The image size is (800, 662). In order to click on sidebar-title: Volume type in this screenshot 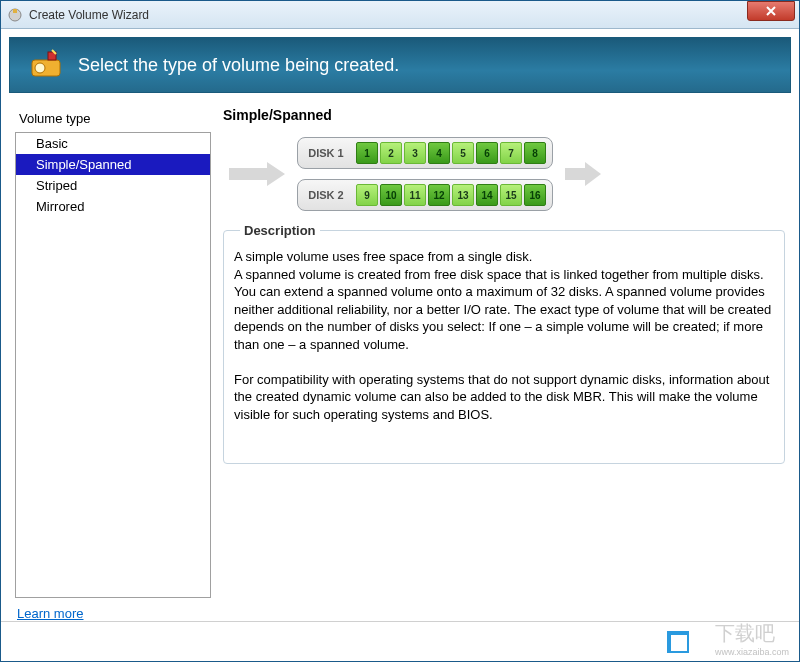, I will do `click(113, 120)`.